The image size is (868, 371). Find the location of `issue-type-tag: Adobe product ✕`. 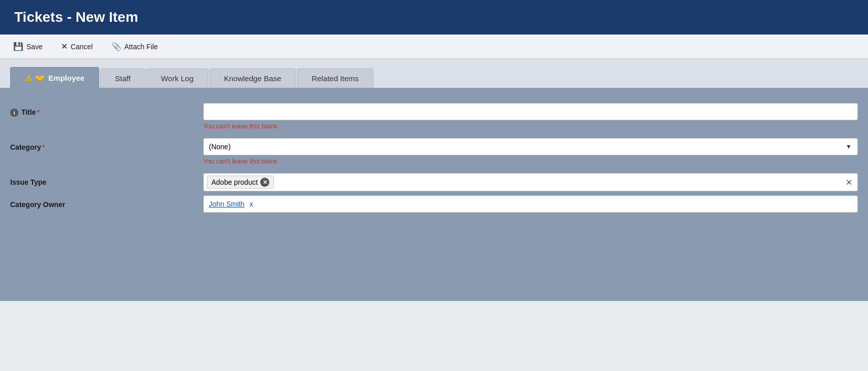

issue-type-tag: Adobe product ✕ is located at coordinates (240, 182).